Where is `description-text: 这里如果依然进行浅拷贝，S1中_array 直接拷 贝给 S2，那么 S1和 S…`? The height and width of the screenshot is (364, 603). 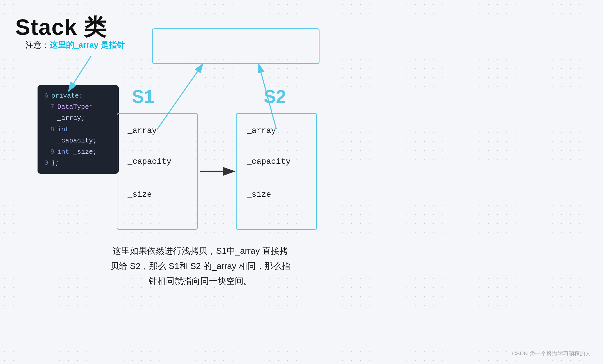 description-text: 这里如果依然进行浅拷贝，S1中_array 直接拷 贝给 S2，那么 S1和 S… is located at coordinates (200, 266).